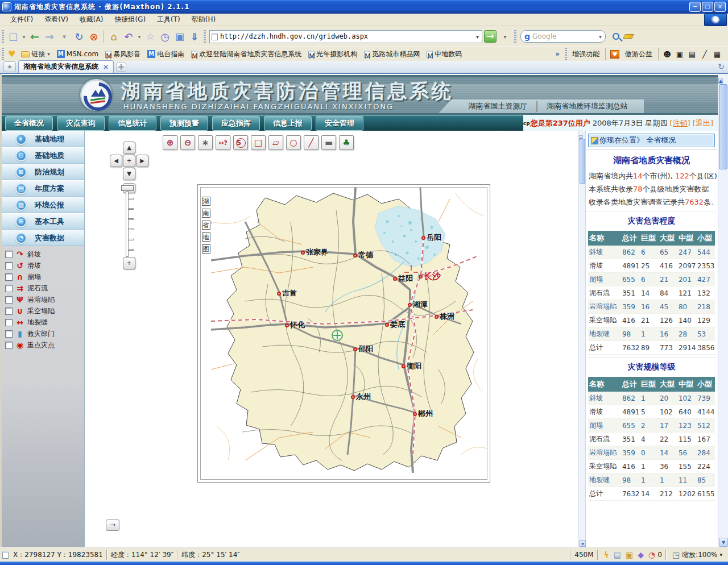 This screenshot has width=728, height=565. I want to click on page-scrollbar: ▲ ▼, so click(723, 310).